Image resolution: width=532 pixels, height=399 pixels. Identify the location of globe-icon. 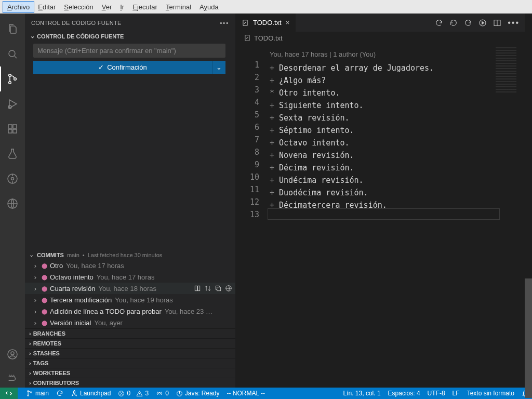
(229, 288).